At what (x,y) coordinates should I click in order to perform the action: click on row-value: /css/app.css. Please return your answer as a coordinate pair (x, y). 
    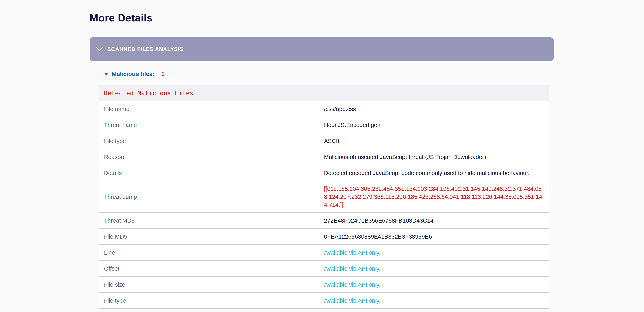
    Looking at the image, I should click on (436, 109).